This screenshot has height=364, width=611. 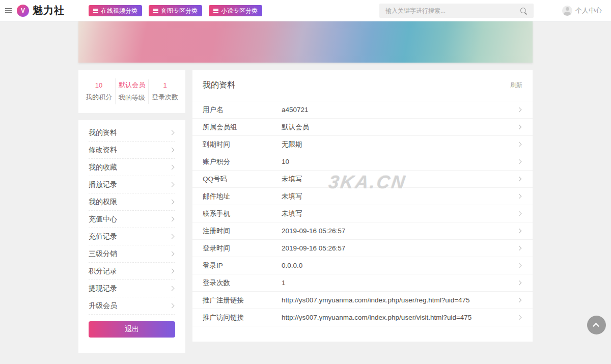 I want to click on menu-label: 播放记录, so click(x=103, y=185).